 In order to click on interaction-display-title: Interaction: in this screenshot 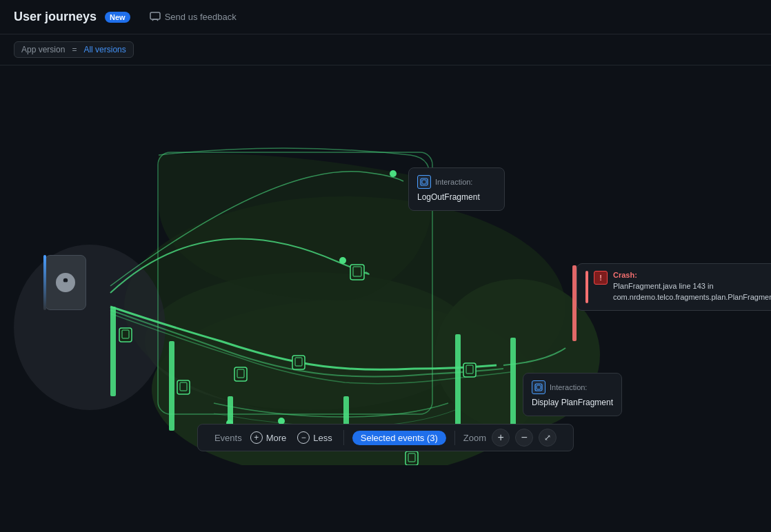, I will do `click(568, 387)`.